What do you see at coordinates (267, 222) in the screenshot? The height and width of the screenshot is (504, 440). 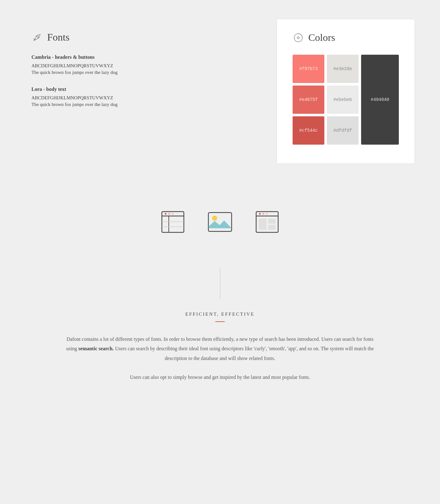 I see `layout-icon-container` at bounding box center [267, 222].